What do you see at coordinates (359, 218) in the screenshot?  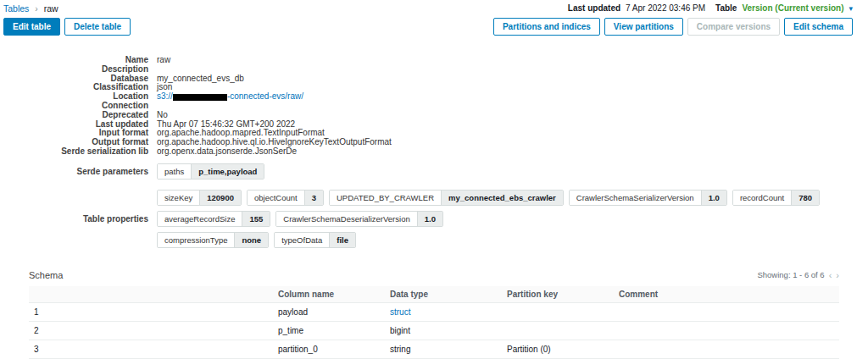 I see `property-chip-crawlerschemadeserializerversion: CrawlerSchemaDeserializerVersion1.0` at bounding box center [359, 218].